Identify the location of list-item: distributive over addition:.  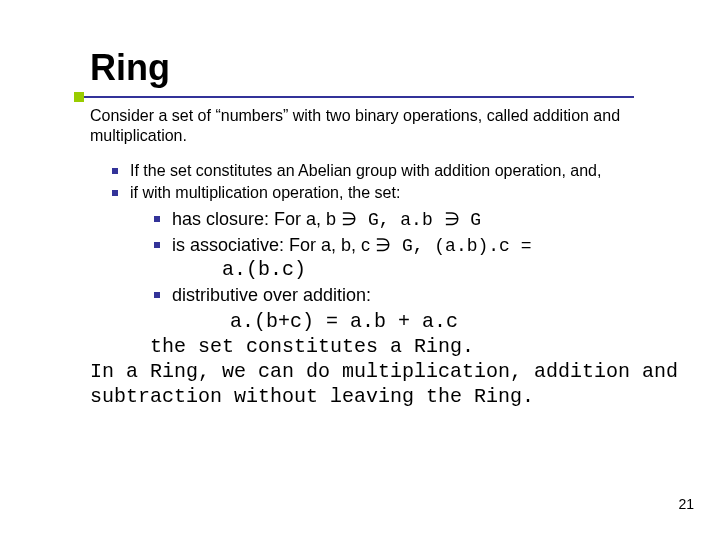
(422, 296).